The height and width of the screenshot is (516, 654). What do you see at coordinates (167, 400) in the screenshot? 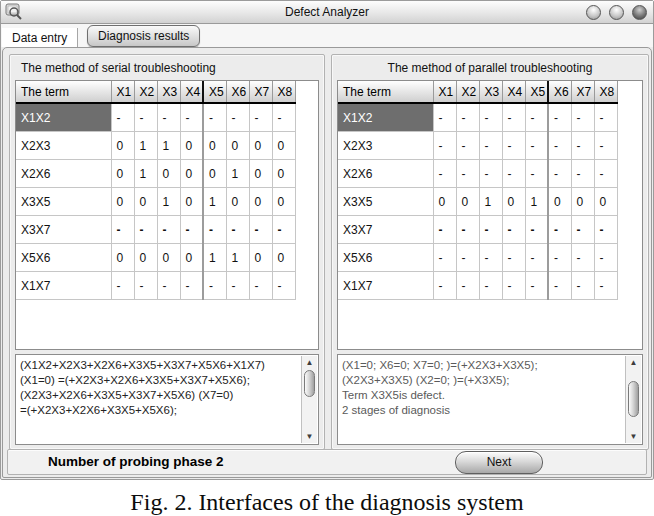
I see `serial-diagnosis-log: (X1X2+X2X3+X2X6+X3X5+X3X7+X5X6+X1X7)(X1=…` at bounding box center [167, 400].